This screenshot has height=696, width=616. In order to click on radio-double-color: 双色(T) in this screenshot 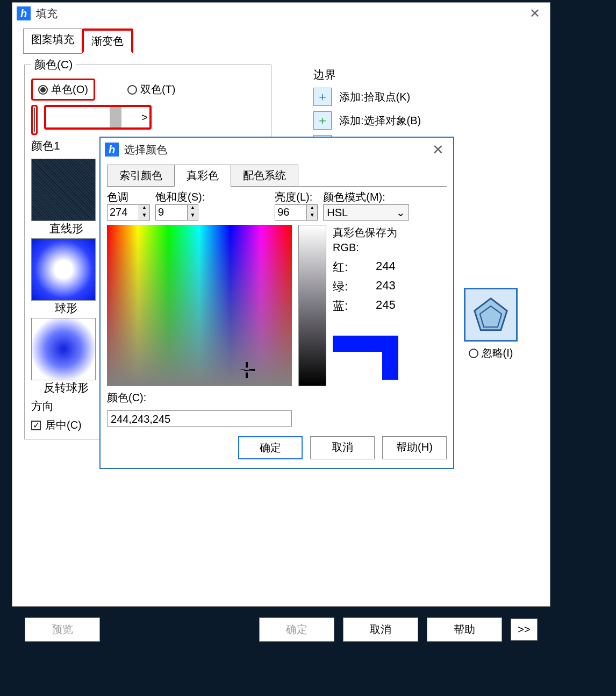, I will do `click(152, 89)`.